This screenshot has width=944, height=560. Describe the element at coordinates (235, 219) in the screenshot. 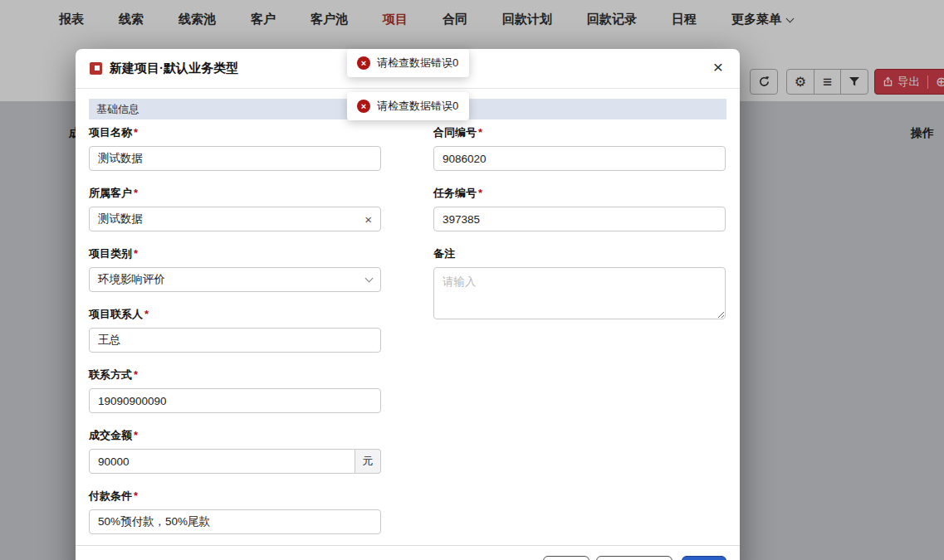

I see `customer-input: 测试数据 ×` at that location.